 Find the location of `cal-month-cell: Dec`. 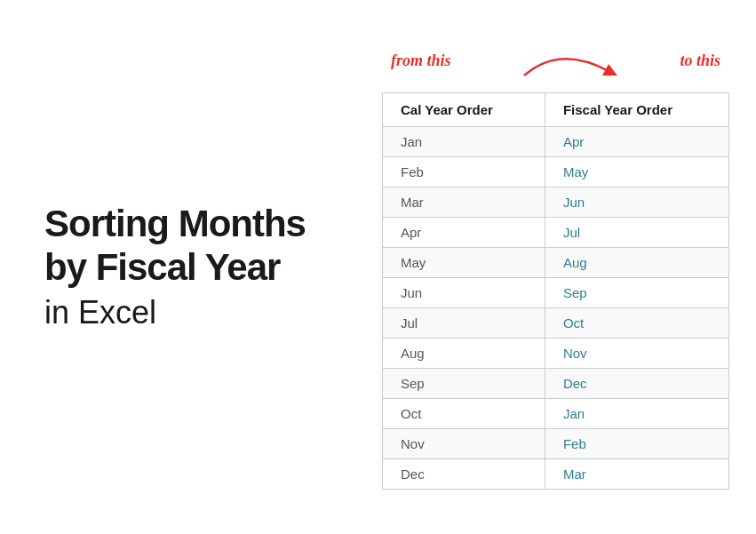

cal-month-cell: Dec is located at coordinates (464, 474).